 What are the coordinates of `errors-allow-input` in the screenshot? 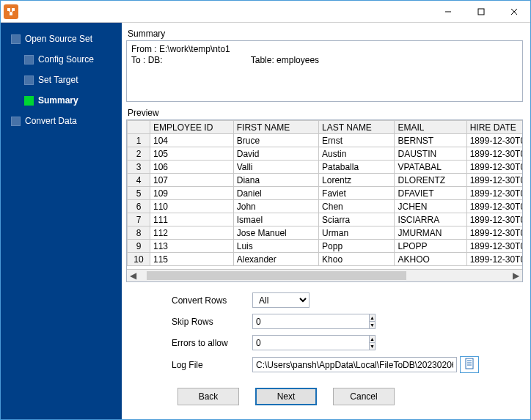 It's located at (311, 343).